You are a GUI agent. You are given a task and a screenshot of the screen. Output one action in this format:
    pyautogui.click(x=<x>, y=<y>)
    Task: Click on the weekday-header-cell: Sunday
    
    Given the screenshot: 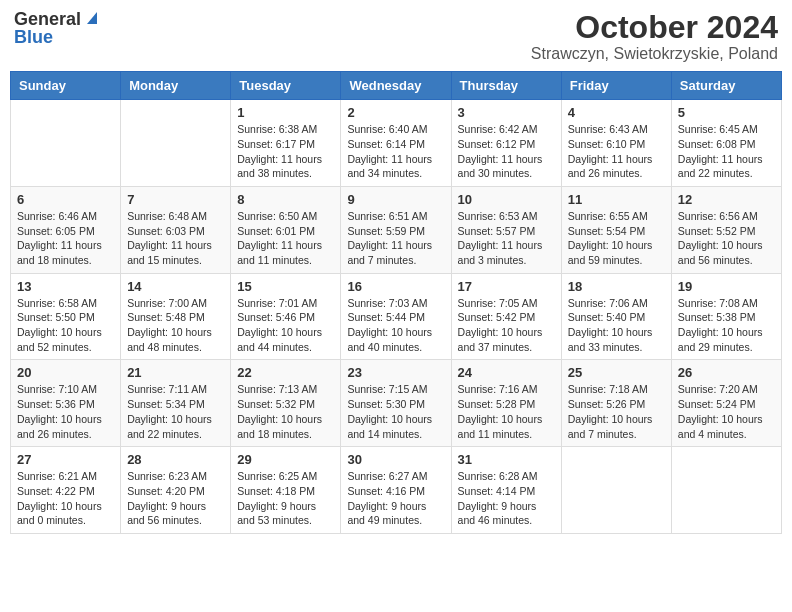 What is the action you would take?
    pyautogui.click(x=66, y=86)
    